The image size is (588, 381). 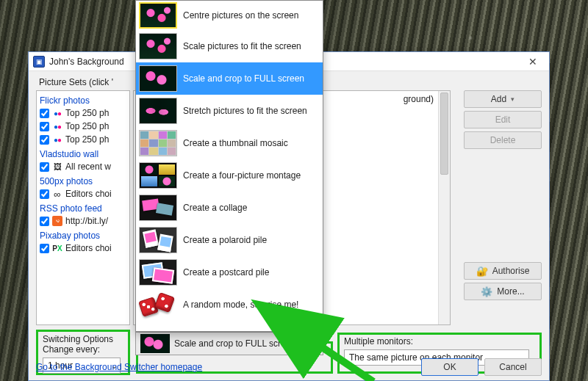 I want to click on picture-sets-tree: Flickr photos Top 250 ph Top 250 ph Top …, so click(x=83, y=208).